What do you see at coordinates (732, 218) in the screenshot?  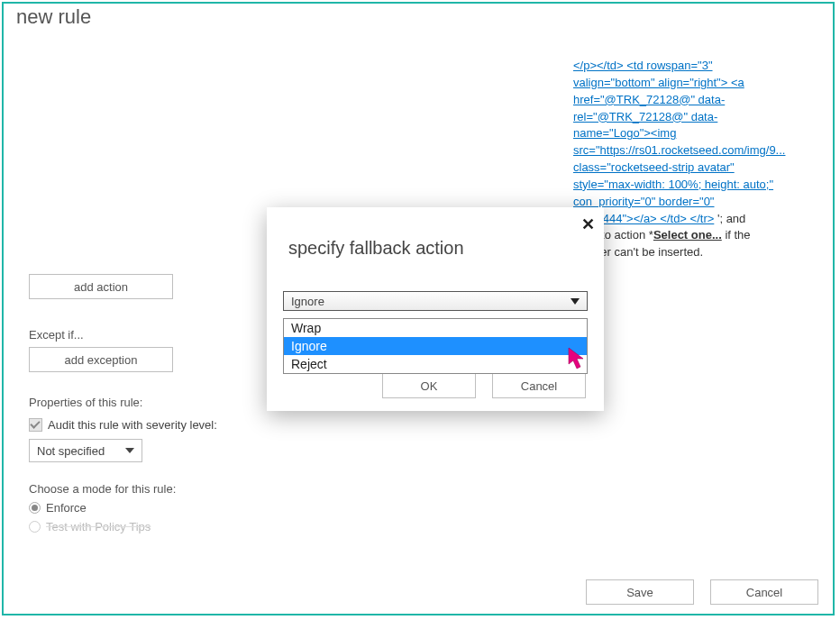 I see `preview-tail: '; and` at bounding box center [732, 218].